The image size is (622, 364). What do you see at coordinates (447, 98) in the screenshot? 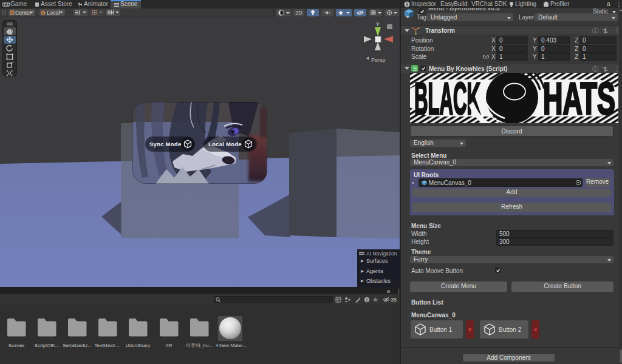
I see `svg-text: BLACK` at bounding box center [447, 98].